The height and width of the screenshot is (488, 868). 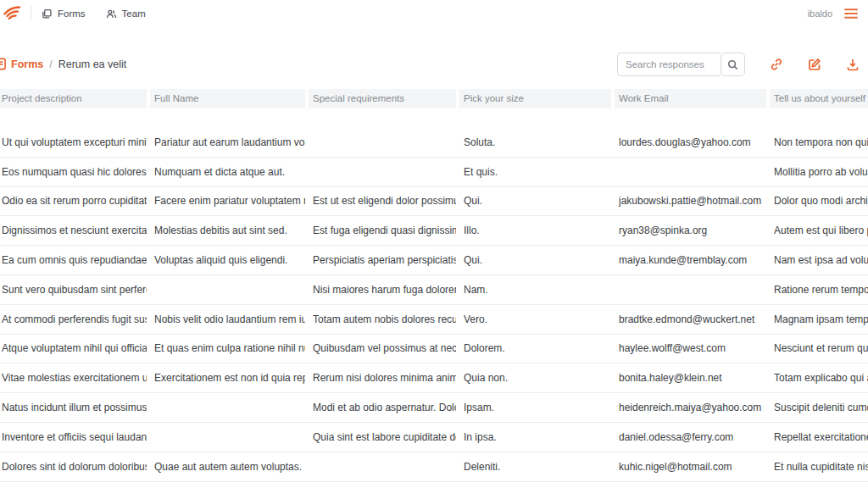 What do you see at coordinates (12, 14) in the screenshot?
I see `logo-wing-icon` at bounding box center [12, 14].